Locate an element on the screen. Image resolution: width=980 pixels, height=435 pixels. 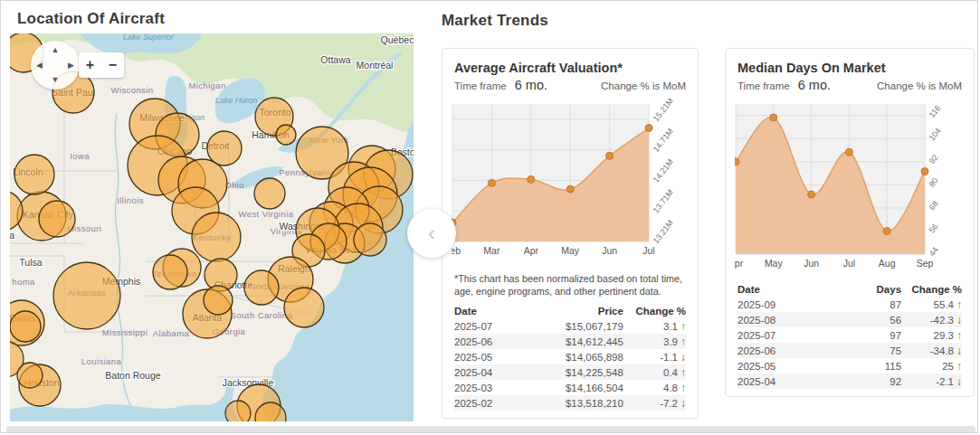
x-axis-tick: Mar is located at coordinates (492, 251).